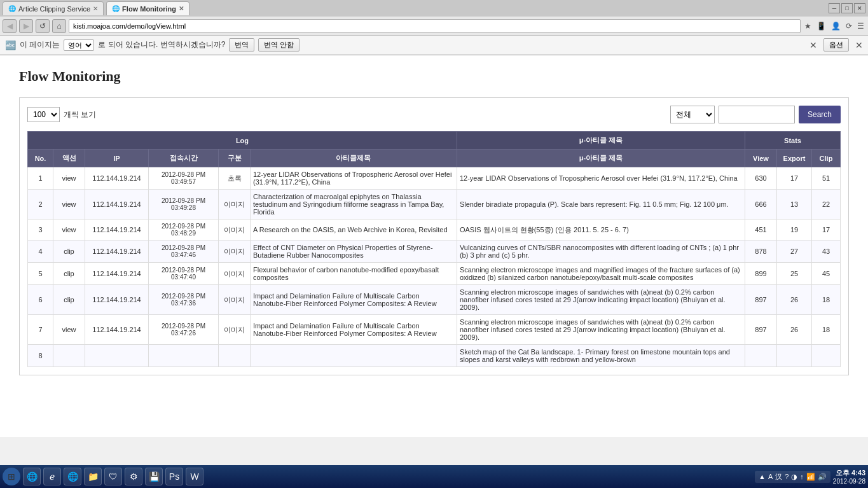  Describe the element at coordinates (59, 26) in the screenshot. I see `home-button: ⌂` at that location.